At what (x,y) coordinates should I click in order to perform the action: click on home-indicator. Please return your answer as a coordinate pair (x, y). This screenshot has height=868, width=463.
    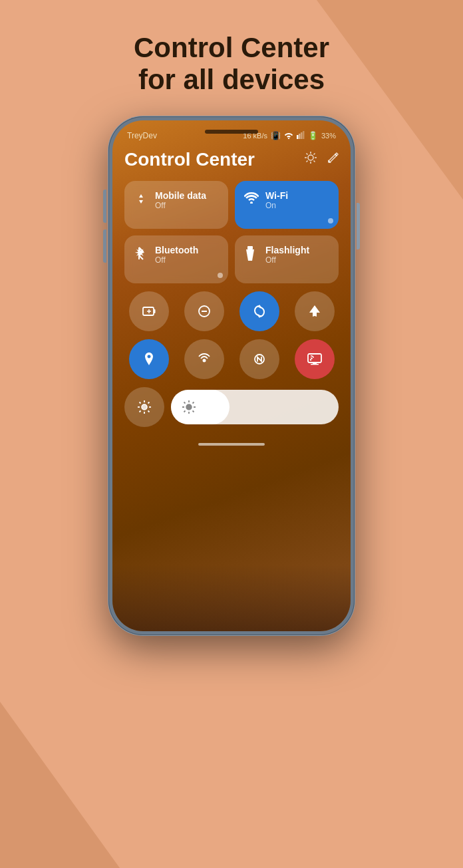
    Looking at the image, I should click on (232, 442).